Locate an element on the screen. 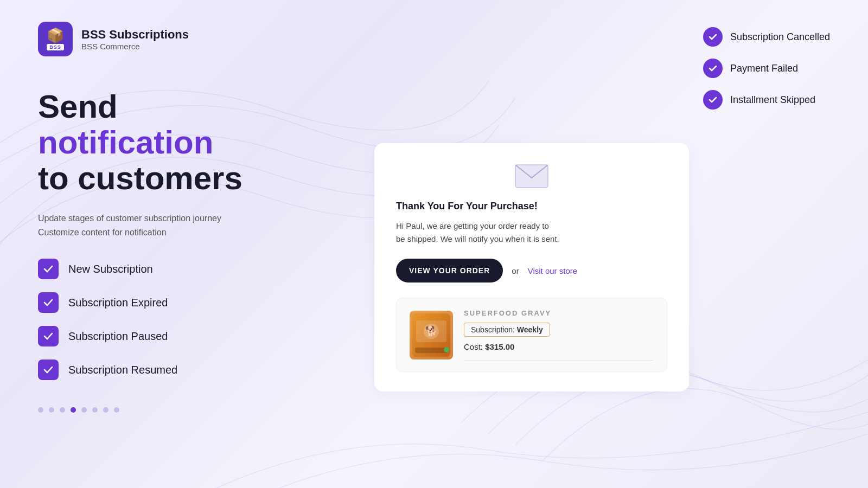 The width and height of the screenshot is (868, 488). subtext-line1: Update stages of customer subscription j… is located at coordinates (190, 219).